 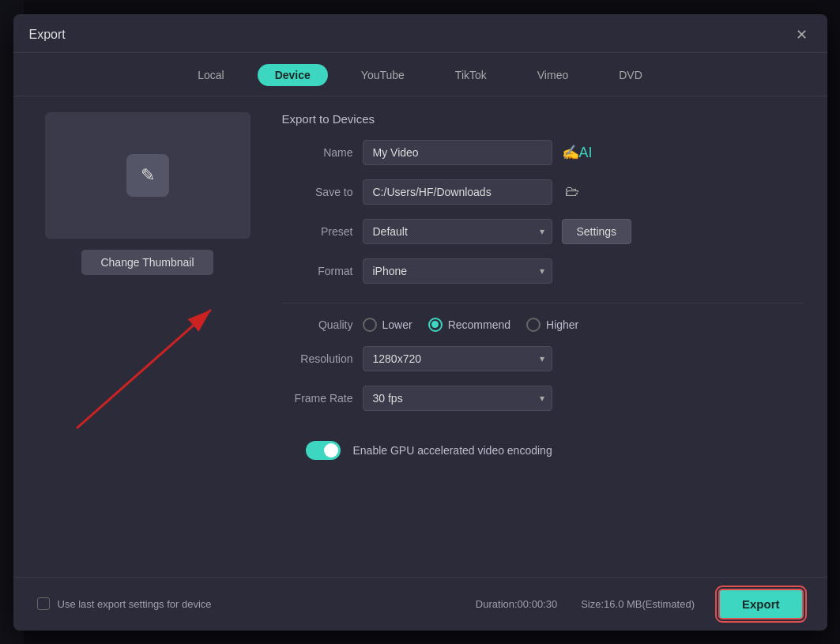 I want to click on quality-options: Lower Recommend Higher, so click(x=471, y=325).